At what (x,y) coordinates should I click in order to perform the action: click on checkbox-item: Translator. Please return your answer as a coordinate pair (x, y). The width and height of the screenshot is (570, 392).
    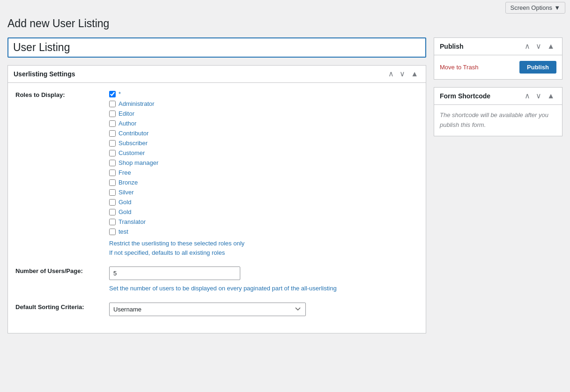
    Looking at the image, I should click on (264, 222).